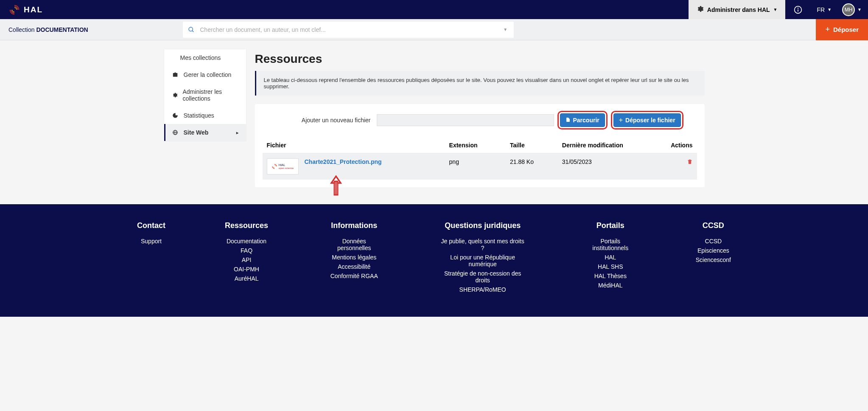 The width and height of the screenshot is (868, 411). I want to click on footer-link: Données personnelles, so click(354, 245).